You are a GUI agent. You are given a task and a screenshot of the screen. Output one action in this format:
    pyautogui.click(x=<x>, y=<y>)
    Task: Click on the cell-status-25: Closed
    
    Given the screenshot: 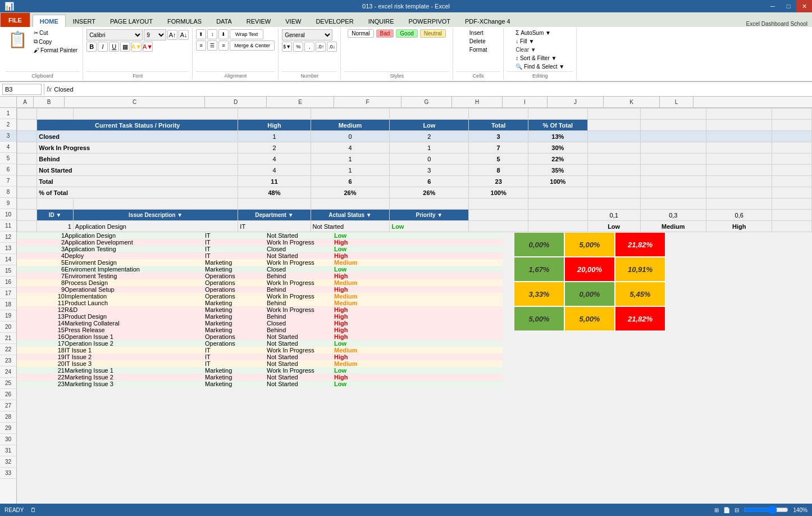 What is the action you would take?
    pyautogui.click(x=300, y=323)
    